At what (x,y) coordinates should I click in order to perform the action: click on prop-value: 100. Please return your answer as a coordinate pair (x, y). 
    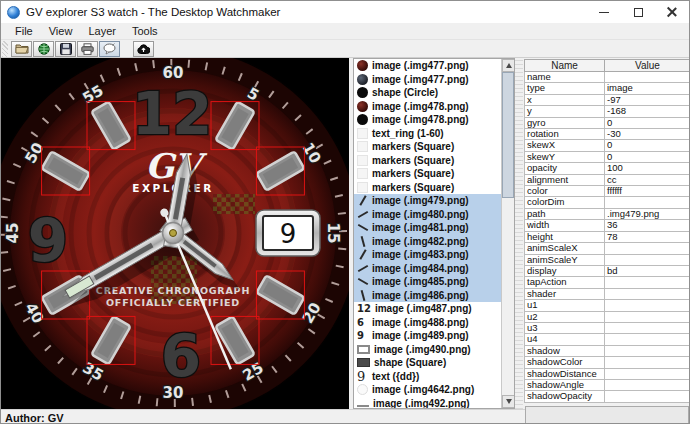
    Looking at the image, I should click on (648, 168).